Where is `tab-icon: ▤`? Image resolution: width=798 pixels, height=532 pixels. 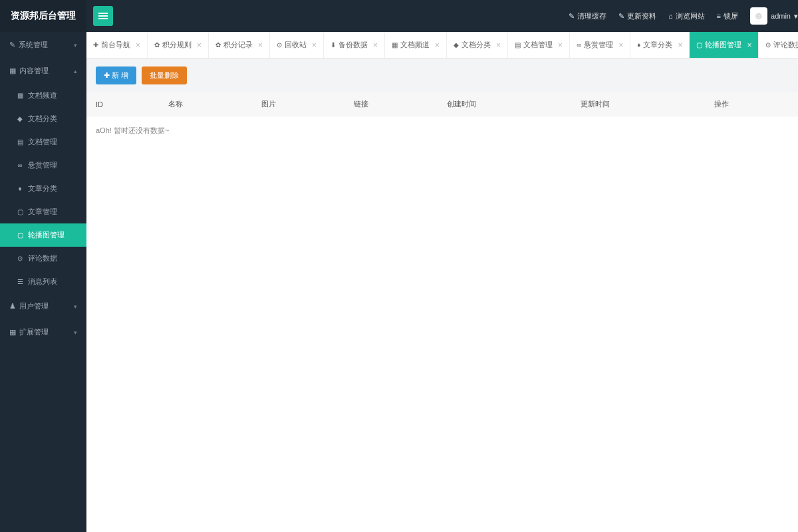
tab-icon: ▤ is located at coordinates (517, 45).